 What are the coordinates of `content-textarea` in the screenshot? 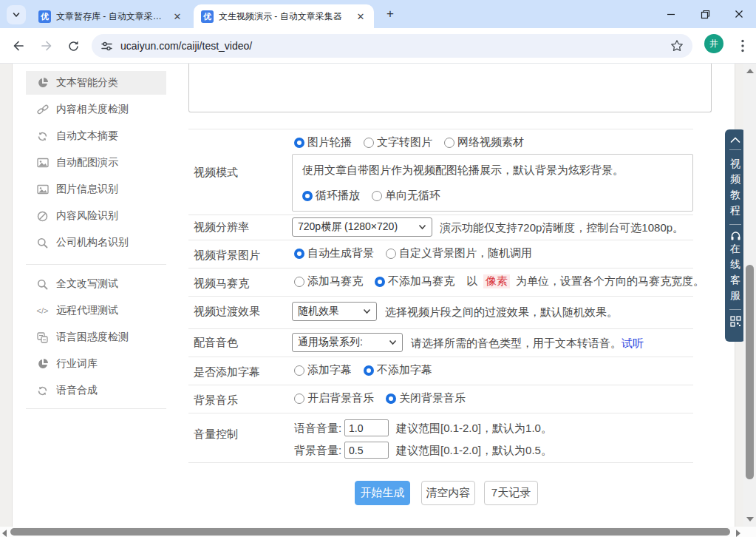 It's located at (450, 88).